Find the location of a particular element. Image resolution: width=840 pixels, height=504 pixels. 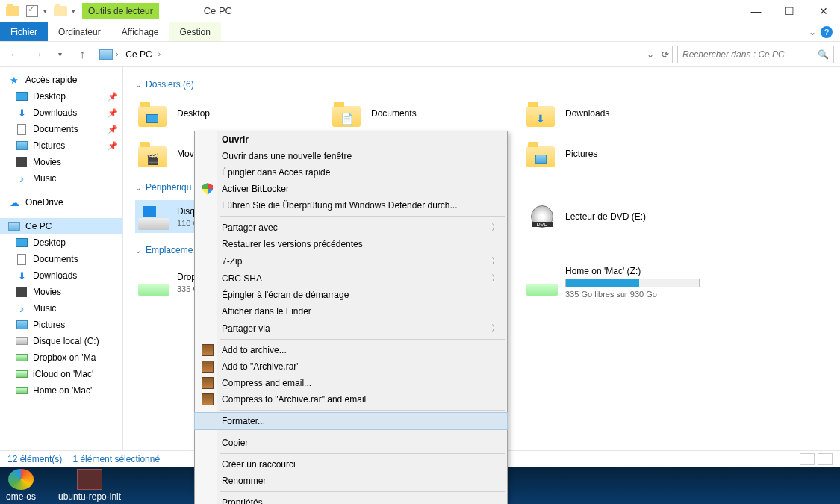

menu-item-proprietes: Propriétés is located at coordinates (351, 499).